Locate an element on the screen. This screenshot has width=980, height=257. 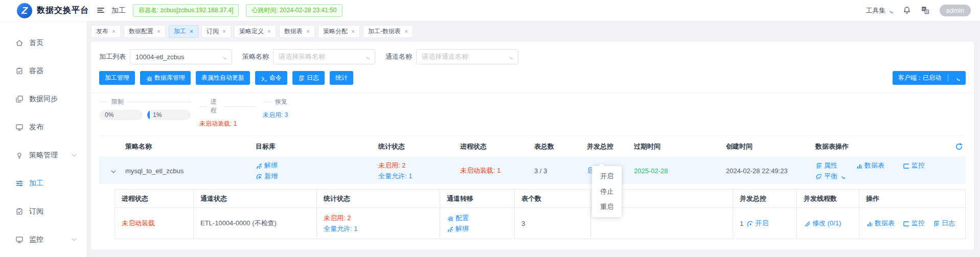
toolset-label: 工具集 is located at coordinates (876, 11).